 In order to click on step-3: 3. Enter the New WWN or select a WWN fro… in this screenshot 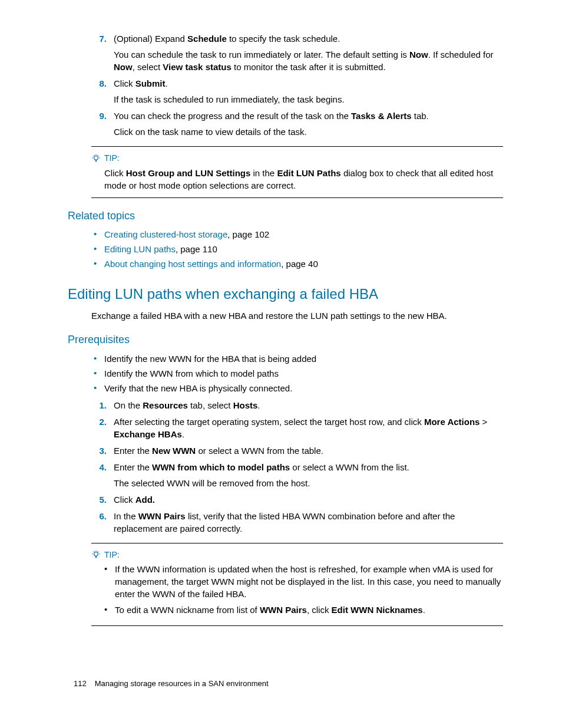, I will do `click(297, 450)`.